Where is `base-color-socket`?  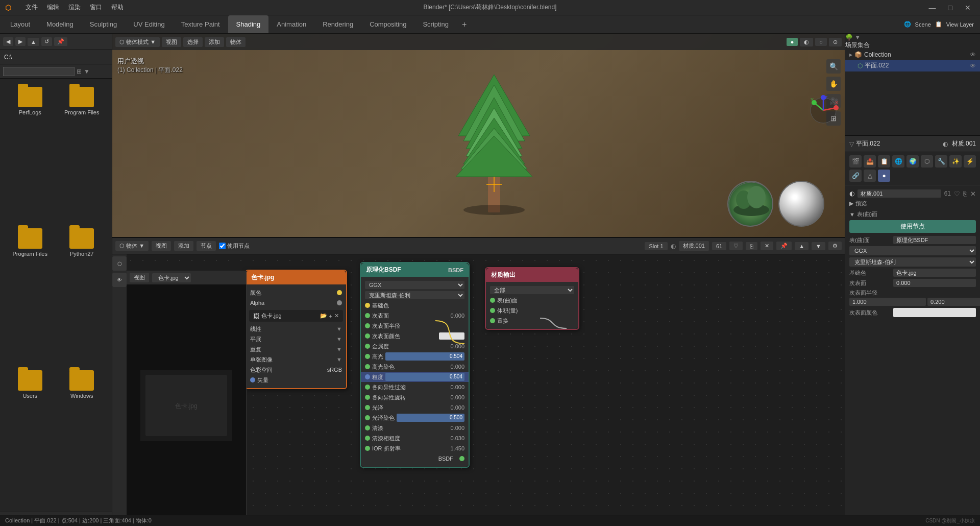 base-color-socket is located at coordinates (368, 305).